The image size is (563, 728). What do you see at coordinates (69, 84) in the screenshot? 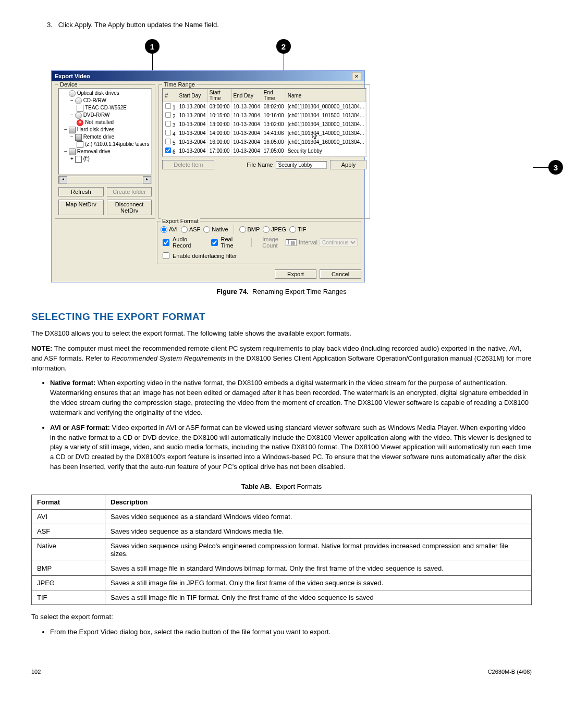
I see `device-label: Device` at bounding box center [69, 84].